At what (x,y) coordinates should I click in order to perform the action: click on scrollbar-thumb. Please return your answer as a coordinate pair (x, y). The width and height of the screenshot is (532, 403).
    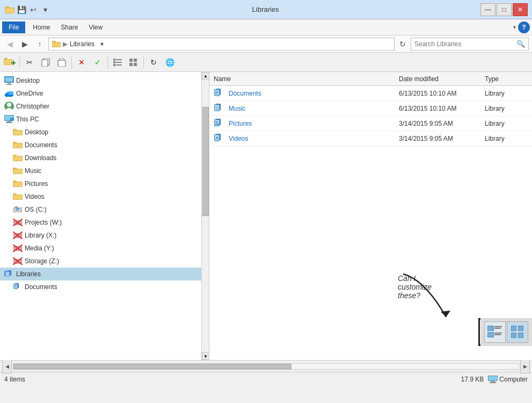
    Looking at the image, I should click on (206, 161).